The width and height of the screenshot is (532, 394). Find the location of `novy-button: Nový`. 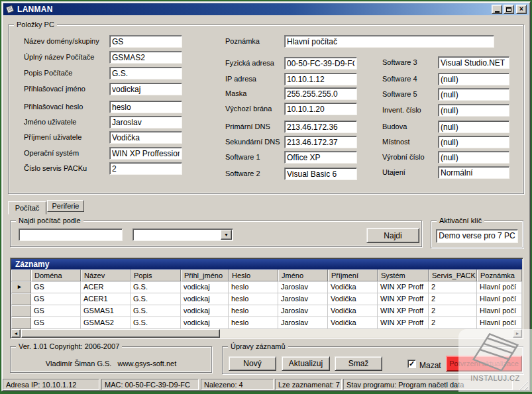

novy-button: Nový is located at coordinates (252, 364).